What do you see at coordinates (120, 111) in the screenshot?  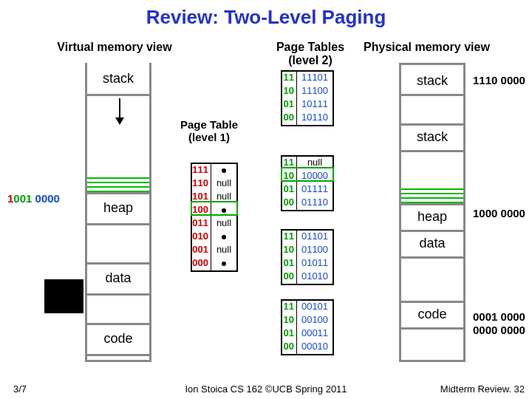 I see `stack-growth-arrow` at bounding box center [120, 111].